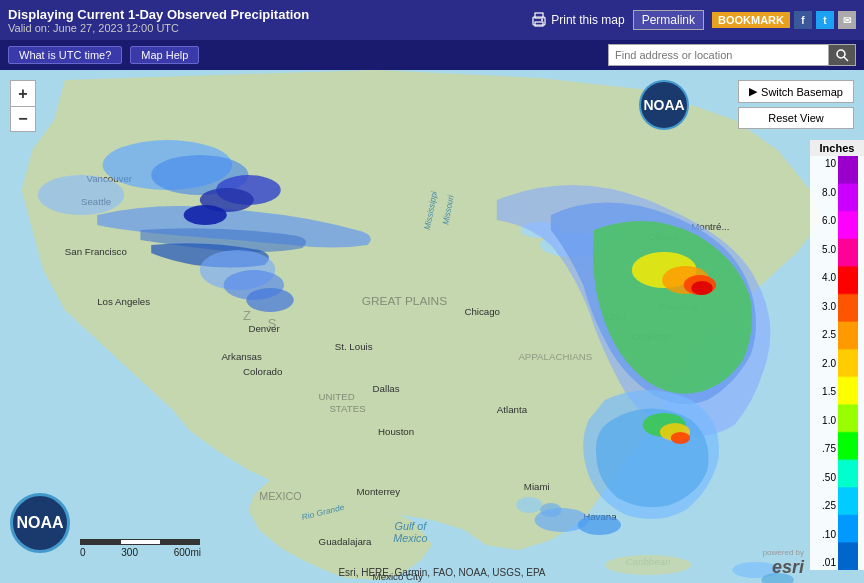 The height and width of the screenshot is (583, 864). I want to click on legend-label: 5.0, so click(824, 250).